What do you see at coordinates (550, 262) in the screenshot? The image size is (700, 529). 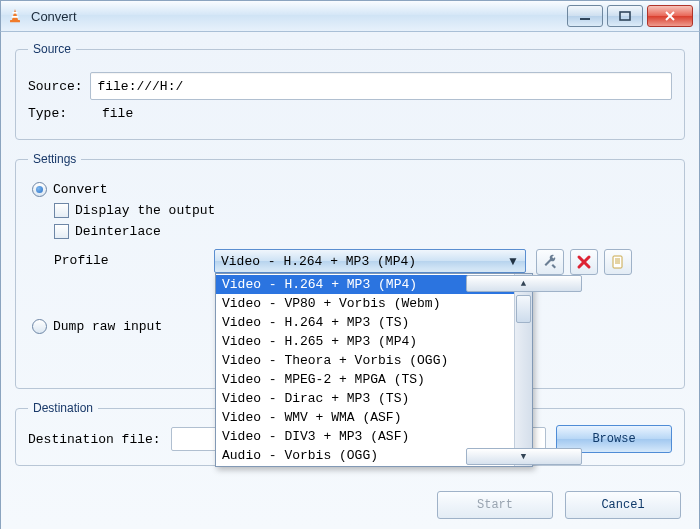 I see `wrench-icon` at bounding box center [550, 262].